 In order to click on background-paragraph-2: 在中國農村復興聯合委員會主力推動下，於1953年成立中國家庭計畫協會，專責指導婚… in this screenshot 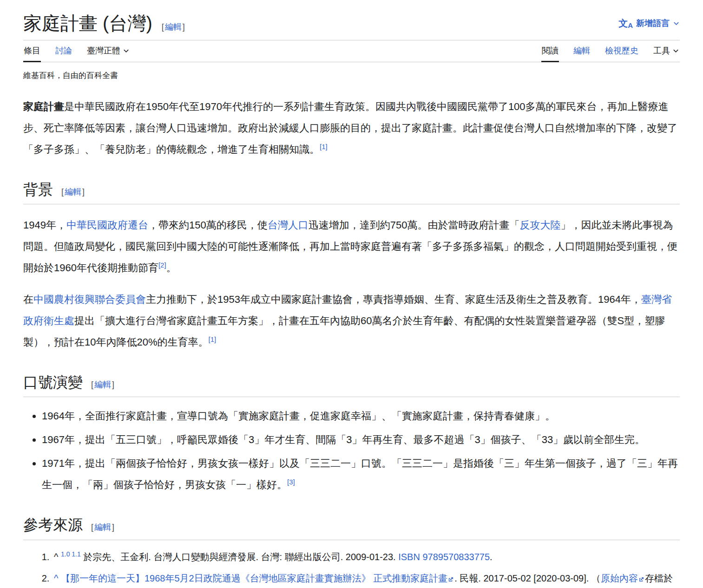, I will do `click(351, 321)`.